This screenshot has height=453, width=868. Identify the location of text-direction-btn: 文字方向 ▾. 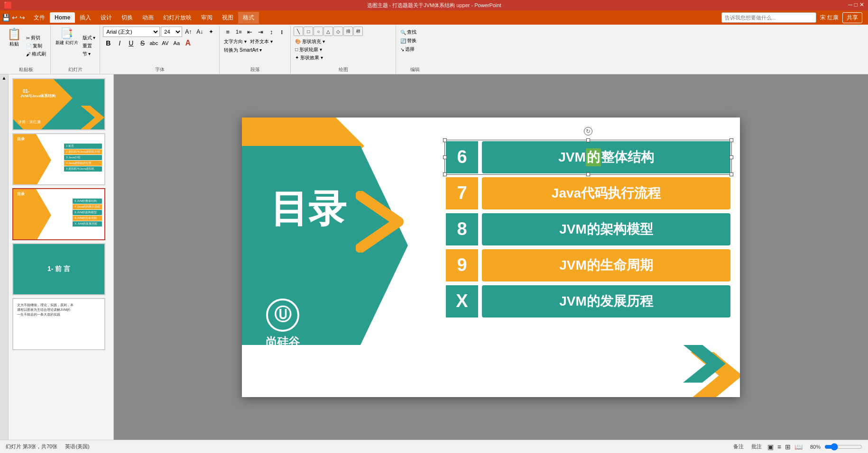
(235, 42).